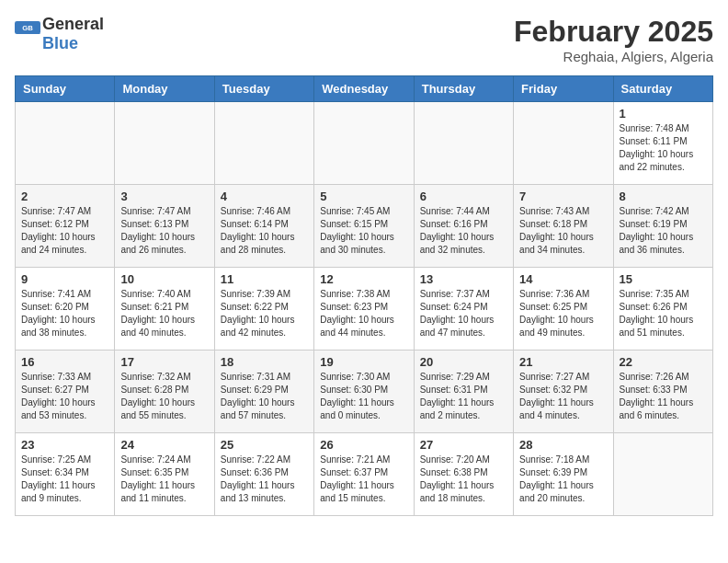 This screenshot has width=728, height=563. What do you see at coordinates (664, 114) in the screenshot?
I see `day-number: 1` at bounding box center [664, 114].